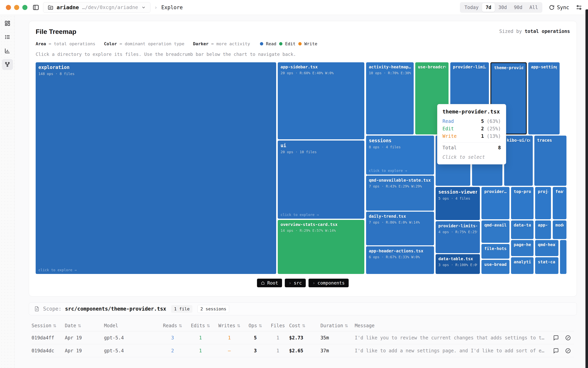  Describe the element at coordinates (522, 203) in the screenshot. I see `treemap-cell-top-proj: top-proj…` at that location.